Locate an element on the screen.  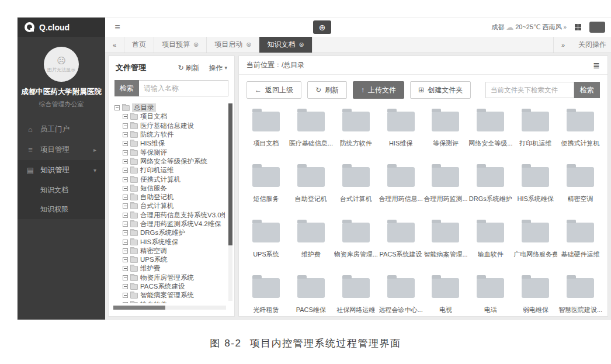
folder-item: 便携式计算机 is located at coordinates (581, 132).